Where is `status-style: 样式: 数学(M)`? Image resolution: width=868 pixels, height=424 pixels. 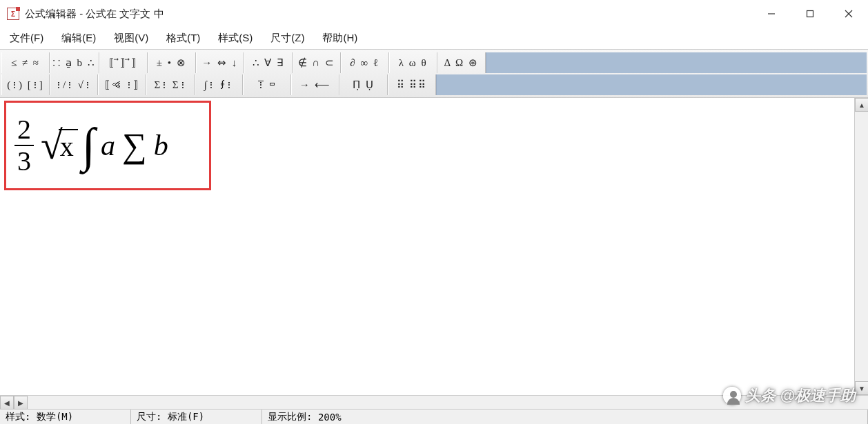 status-style: 样式: 数学(M) is located at coordinates (66, 416).